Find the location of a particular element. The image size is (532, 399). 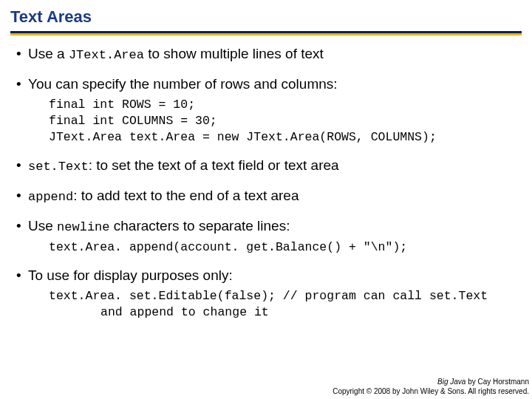

code-inline: newline is located at coordinates (83, 228).